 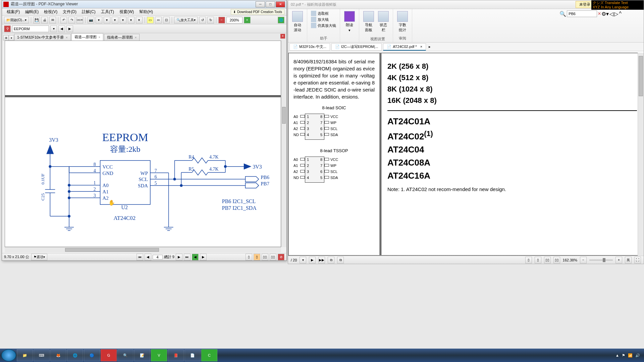 What do you see at coordinates (283, 36) in the screenshot?
I see `close-all-tabs: ×` at bounding box center [283, 36].